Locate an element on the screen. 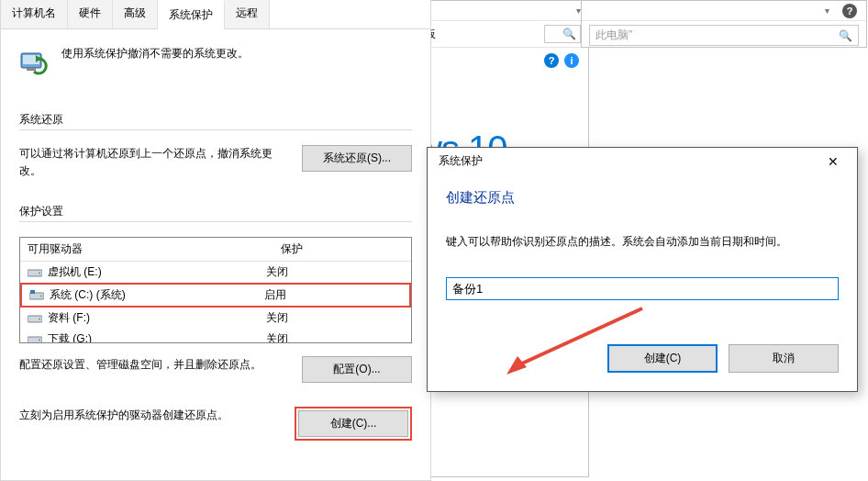 Image resolution: width=868 pixels, height=481 pixels. info-icon: i is located at coordinates (572, 61).